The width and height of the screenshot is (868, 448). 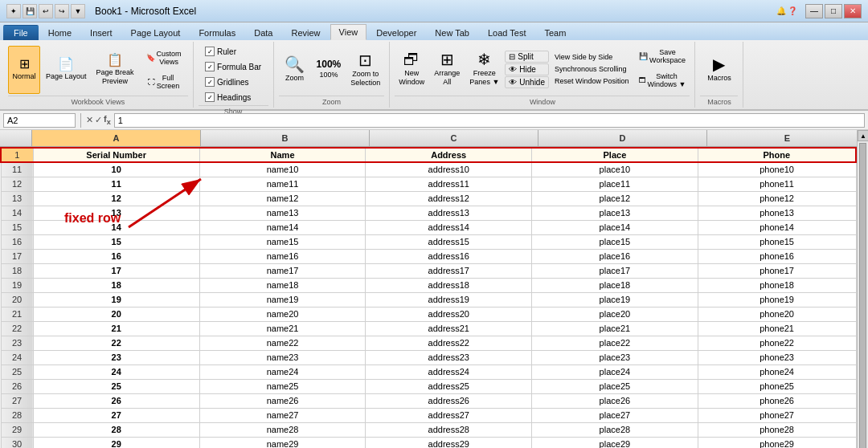 I want to click on table-cell: 11, so click(x=116, y=184).